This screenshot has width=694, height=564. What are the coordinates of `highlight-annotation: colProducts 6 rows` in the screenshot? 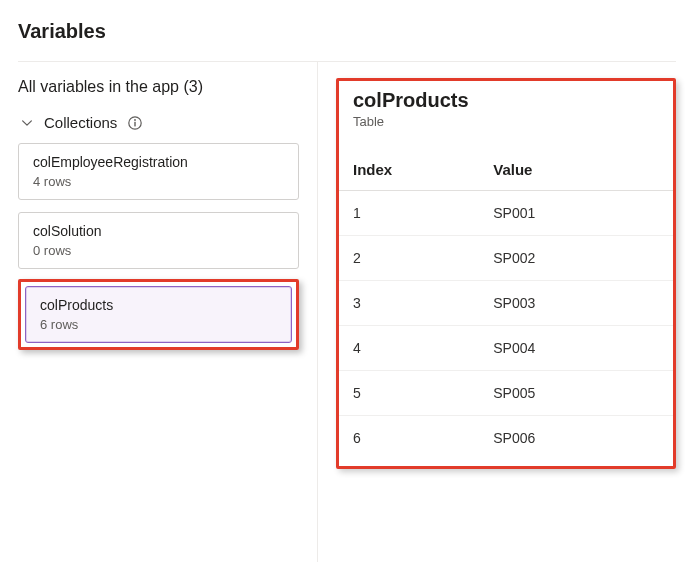 It's located at (158, 314).